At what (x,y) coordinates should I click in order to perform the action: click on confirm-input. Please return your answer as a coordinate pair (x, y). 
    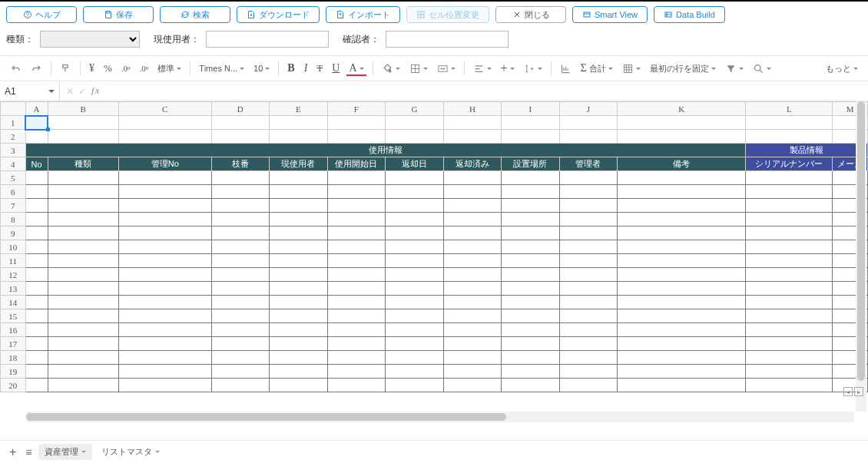
    Looking at the image, I should click on (447, 39).